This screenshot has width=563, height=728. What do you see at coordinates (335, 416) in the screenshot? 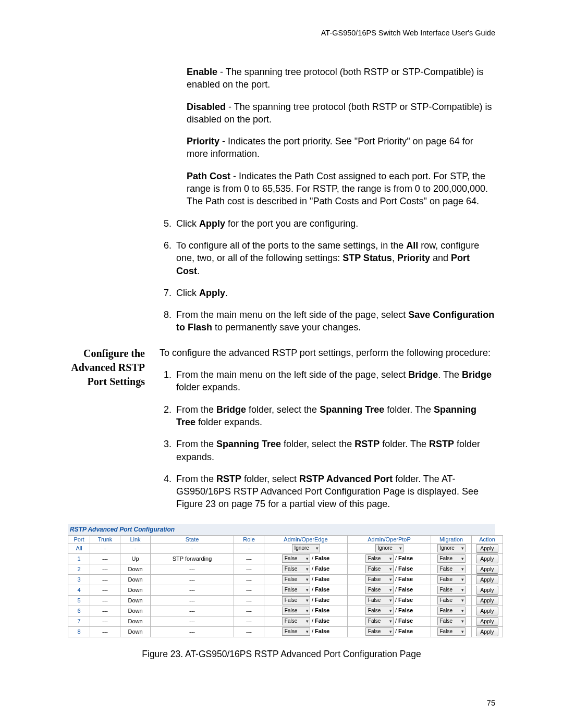
I see `adv-step-2: From the Bridge folder, select the Spann…` at bounding box center [335, 416].